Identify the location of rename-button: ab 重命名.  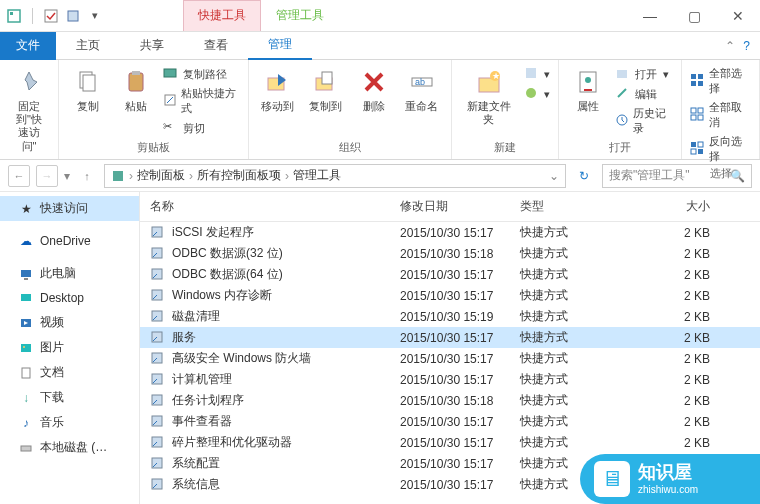
(422, 90).